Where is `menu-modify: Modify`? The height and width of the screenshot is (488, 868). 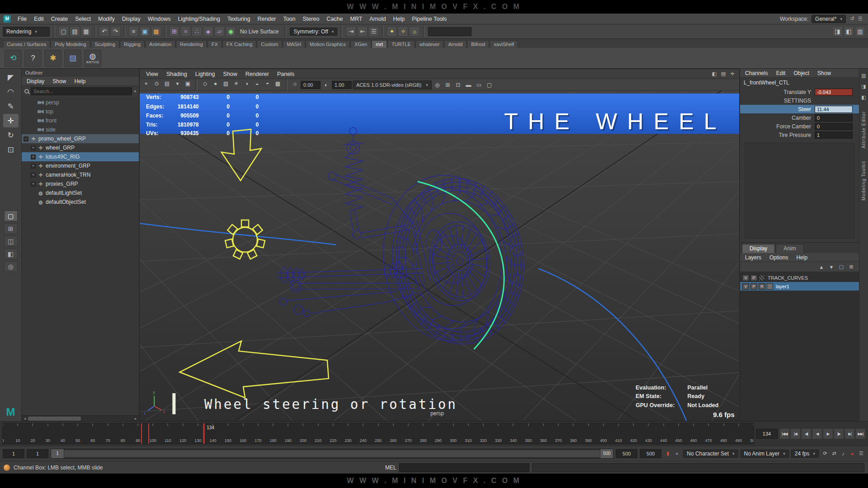
menu-modify: Modify is located at coordinates (107, 19).